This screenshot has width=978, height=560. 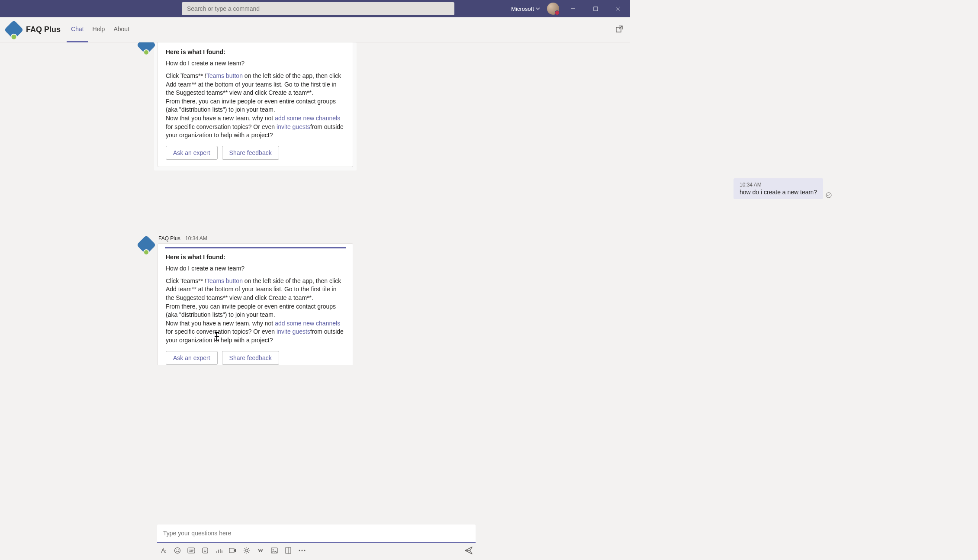 What do you see at coordinates (385, 106) in the screenshot?
I see `bot-message-row: Here is what I found: How do I create a …` at bounding box center [385, 106].